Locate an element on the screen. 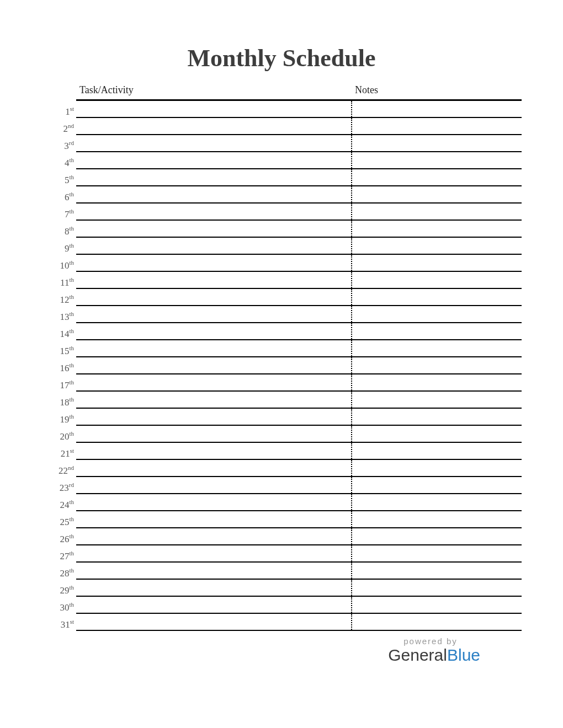 The height and width of the screenshot is (728, 563). day-number: 21 is located at coordinates (65, 453).